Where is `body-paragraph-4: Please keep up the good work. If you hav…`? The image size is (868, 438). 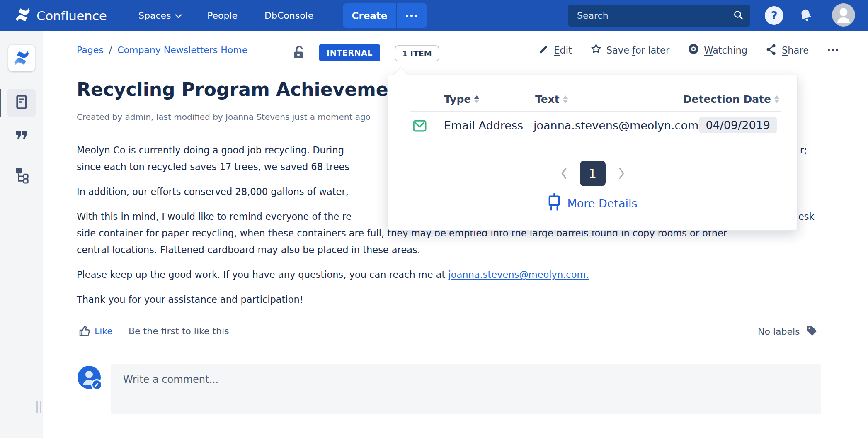 body-paragraph-4: Please keep up the good work. If you hav… is located at coordinates (333, 275).